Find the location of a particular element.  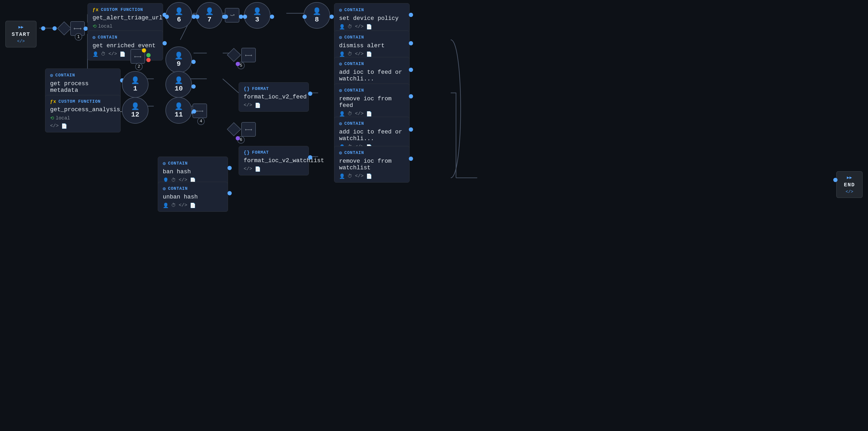

dot-format-watch-out is located at coordinates (310, 157).